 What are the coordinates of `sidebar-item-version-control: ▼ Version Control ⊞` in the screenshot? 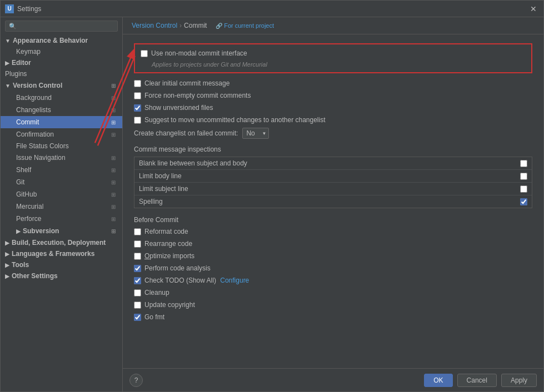 It's located at (61, 86).